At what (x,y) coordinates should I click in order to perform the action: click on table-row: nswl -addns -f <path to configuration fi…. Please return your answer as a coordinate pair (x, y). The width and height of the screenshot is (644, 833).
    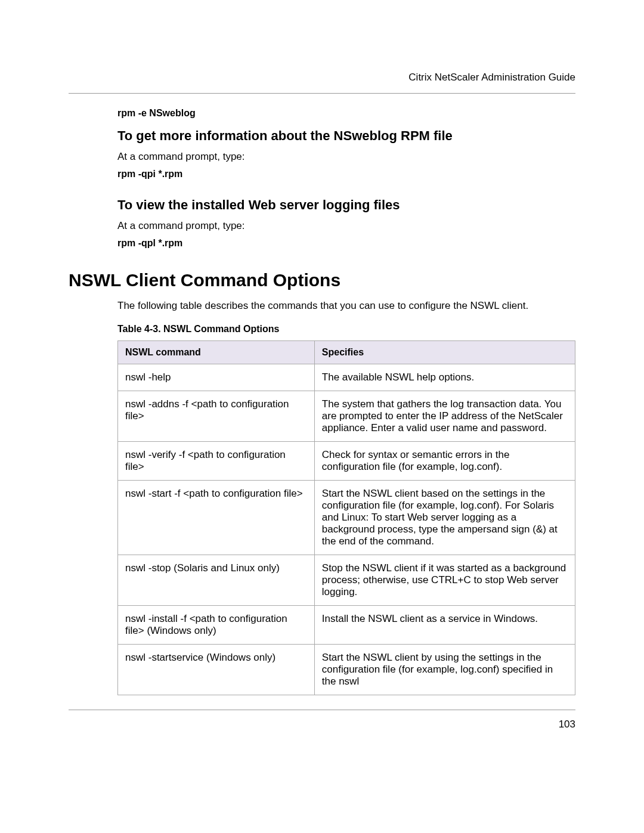
    Looking at the image, I should click on (347, 416).